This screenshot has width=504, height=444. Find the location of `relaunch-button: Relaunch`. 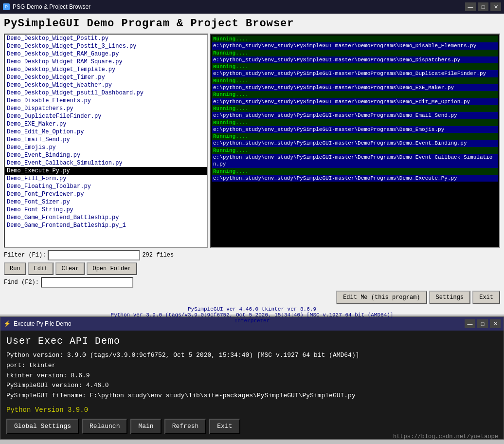

relaunch-button: Relaunch is located at coordinates (105, 426).